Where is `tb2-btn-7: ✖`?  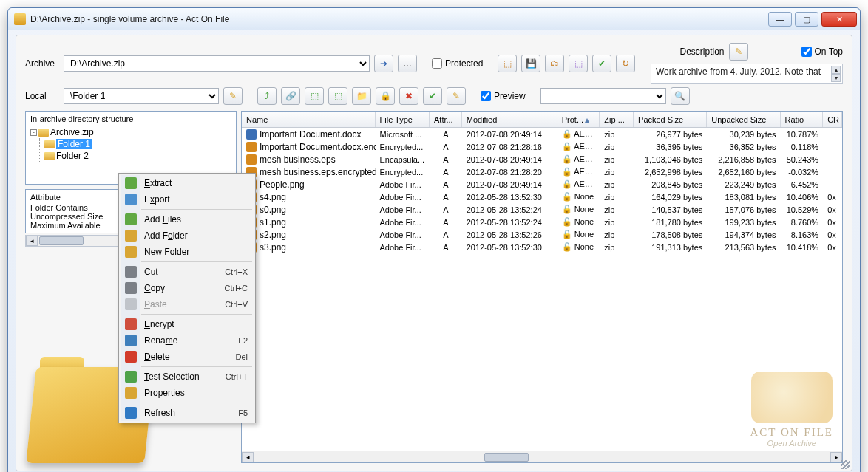 tb2-btn-7: ✖ is located at coordinates (409, 96).